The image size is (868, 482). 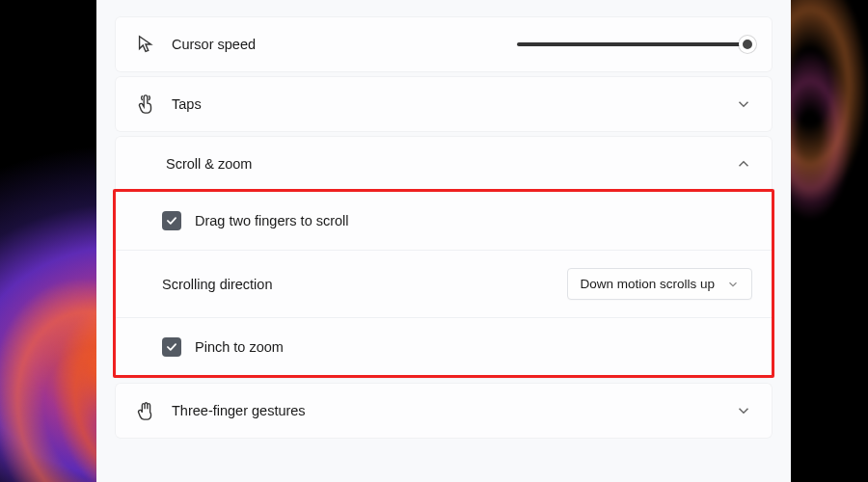 I want to click on scrolling-direction-dropdown: Down motion scrolls up, so click(x=660, y=283).